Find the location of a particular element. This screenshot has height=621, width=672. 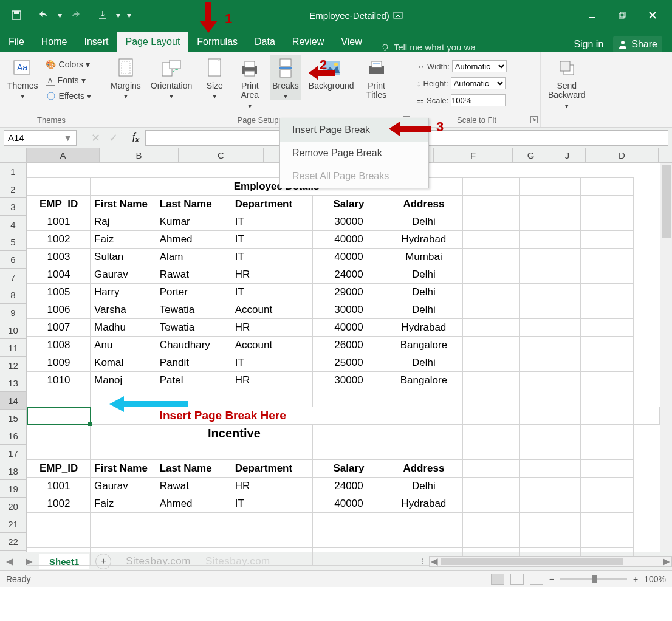

undo-icon is located at coordinates (44, 15).